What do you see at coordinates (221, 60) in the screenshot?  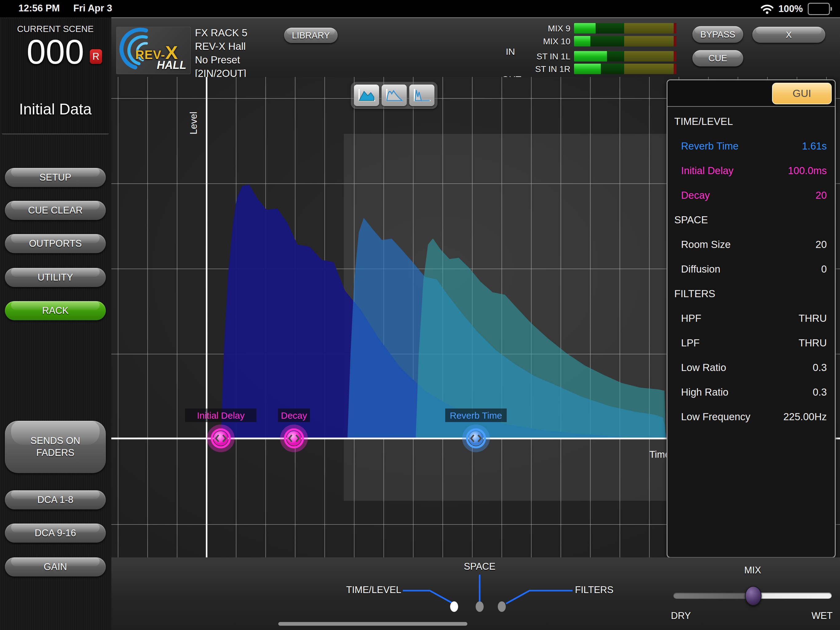 I see `preset-name: No Preset` at bounding box center [221, 60].